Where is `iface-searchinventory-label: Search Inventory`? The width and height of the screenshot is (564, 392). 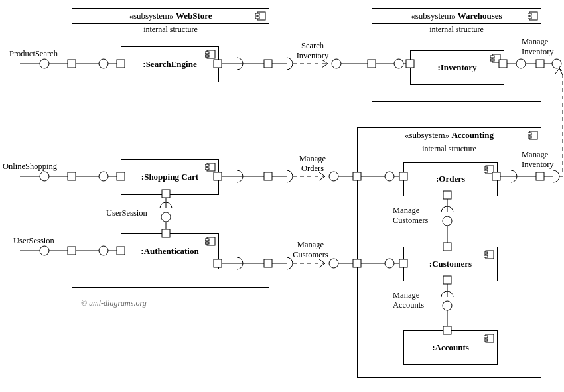 iface-searchinventory-label: Search Inventory is located at coordinates (313, 51).